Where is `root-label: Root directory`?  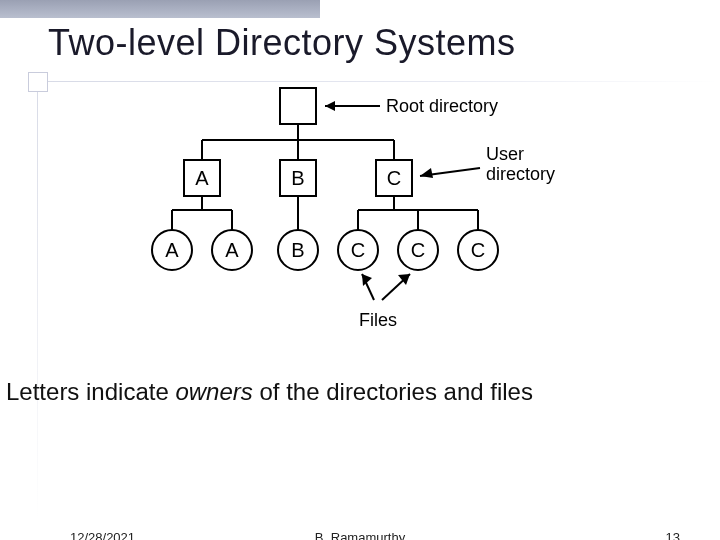
root-label: Root directory is located at coordinates (442, 106).